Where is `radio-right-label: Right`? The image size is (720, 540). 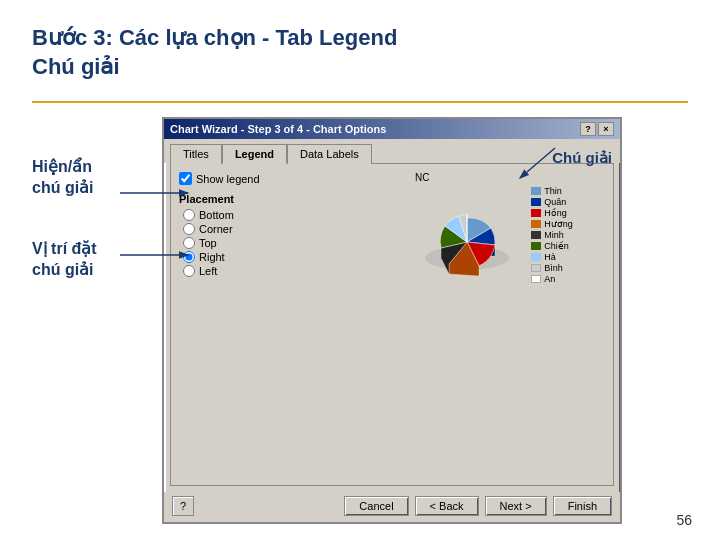
radio-right-label: Right is located at coordinates (212, 257).